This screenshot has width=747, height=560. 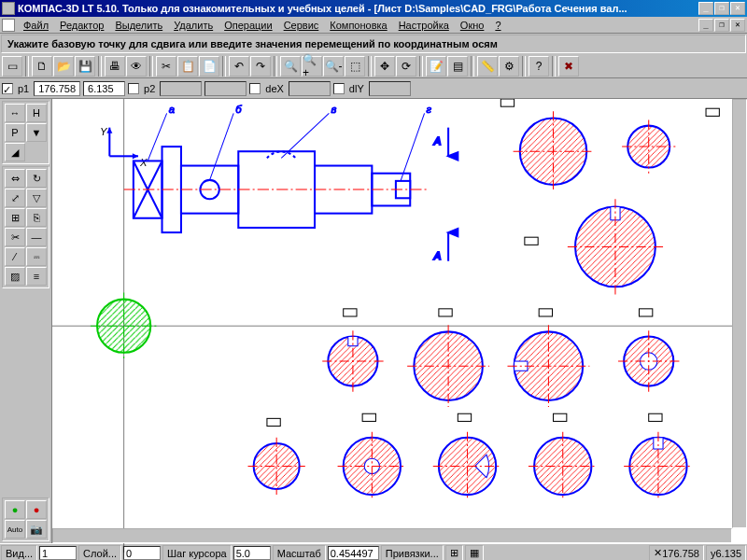 I want to click on coordinate-bar: ✓ p1 176.758 6.135 p2 deX dlY, so click(x=374, y=89).